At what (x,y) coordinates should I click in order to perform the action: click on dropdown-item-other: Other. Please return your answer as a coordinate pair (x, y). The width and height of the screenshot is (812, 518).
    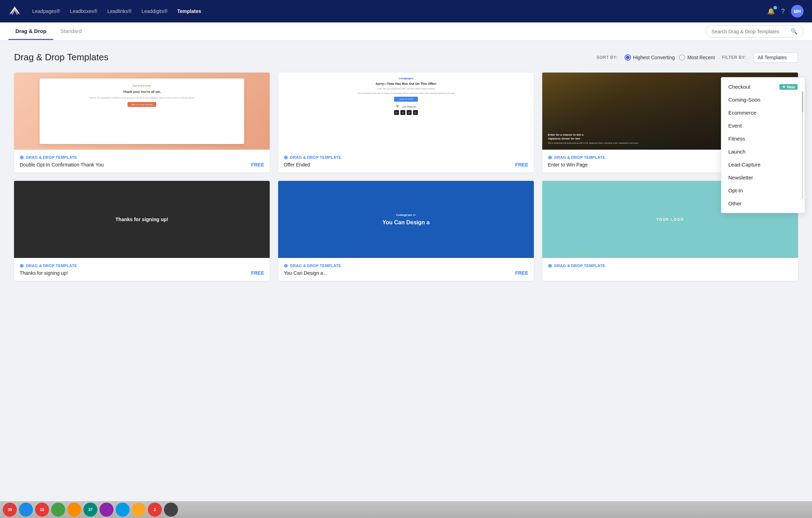
    Looking at the image, I should click on (763, 203).